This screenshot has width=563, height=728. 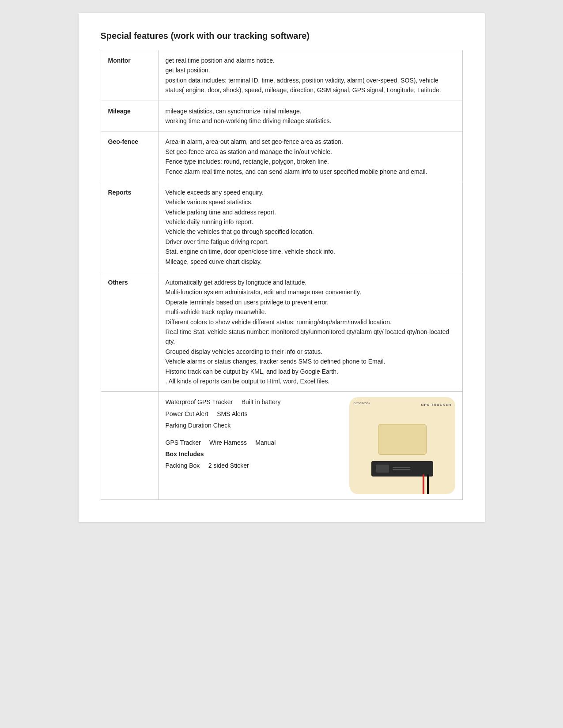 I want to click on device-ports, so click(x=401, y=469).